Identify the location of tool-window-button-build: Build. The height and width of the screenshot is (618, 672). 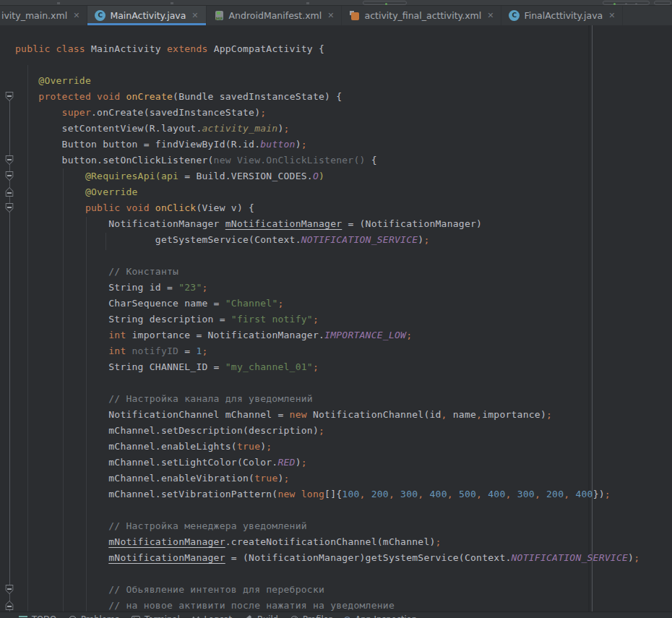
(262, 616).